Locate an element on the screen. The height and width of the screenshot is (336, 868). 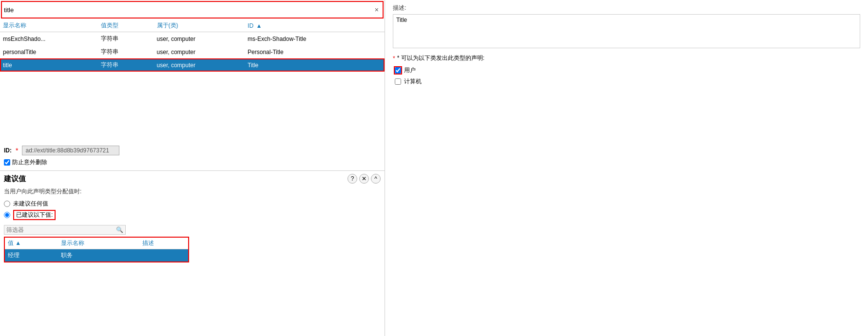
attribute-table: 显示名称 值类型 属于(类) ID ▲ msExchShado... 字符 is located at coordinates (192, 46).